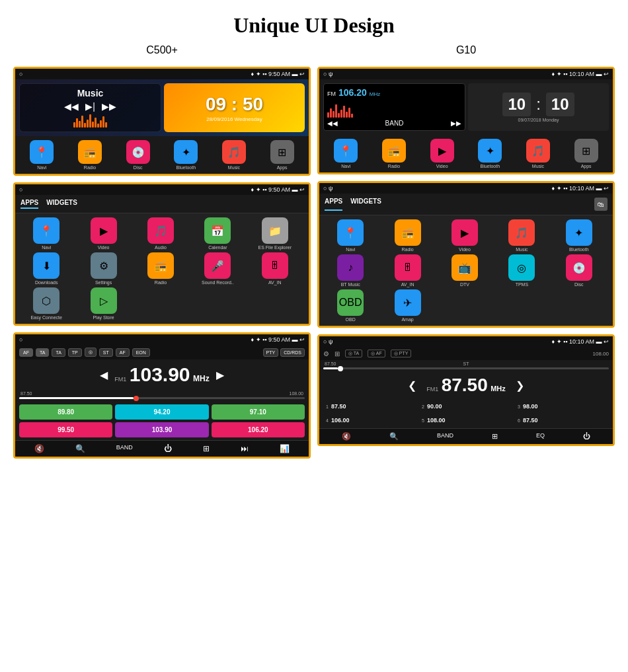 This screenshot has height=672, width=628. I want to click on g10-search-btn: 🔍, so click(394, 436).